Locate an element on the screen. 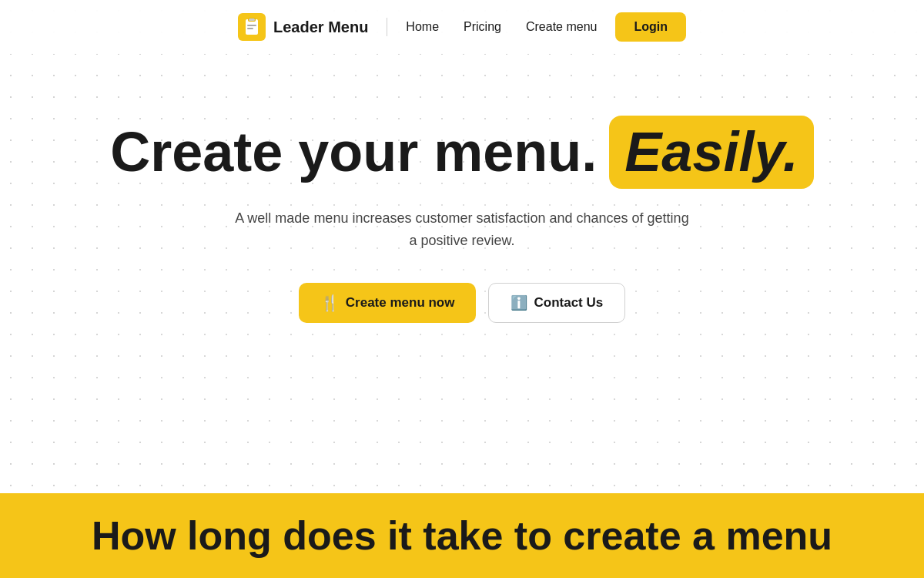 The width and height of the screenshot is (924, 578). create-menu-button: 🍴 Create menu now is located at coordinates (388, 303).